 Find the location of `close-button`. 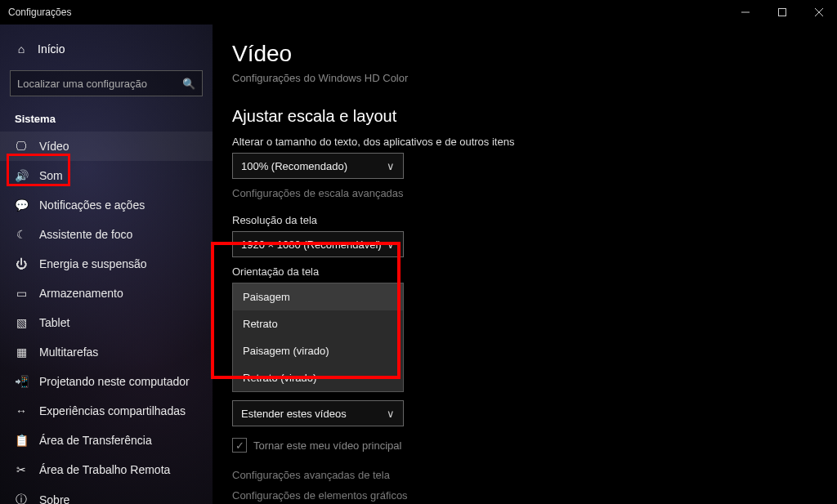

close-button is located at coordinates (819, 12).